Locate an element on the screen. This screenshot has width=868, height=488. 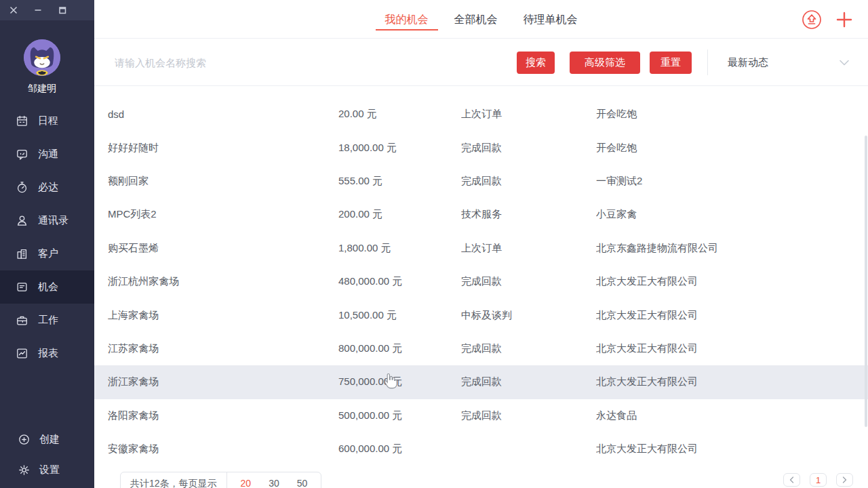
search-toolbar: 搜索 高级筛选 重置 最新动态 is located at coordinates (481, 62).